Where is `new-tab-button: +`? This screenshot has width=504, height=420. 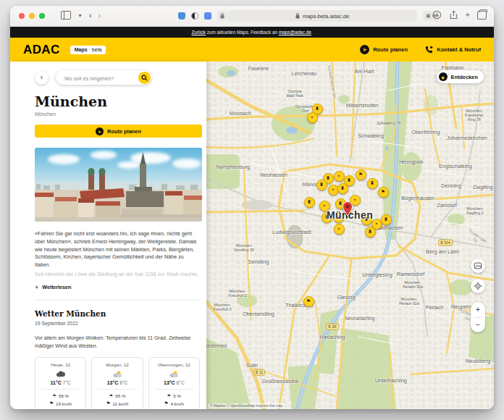 new-tab-button: + is located at coordinates (468, 14).